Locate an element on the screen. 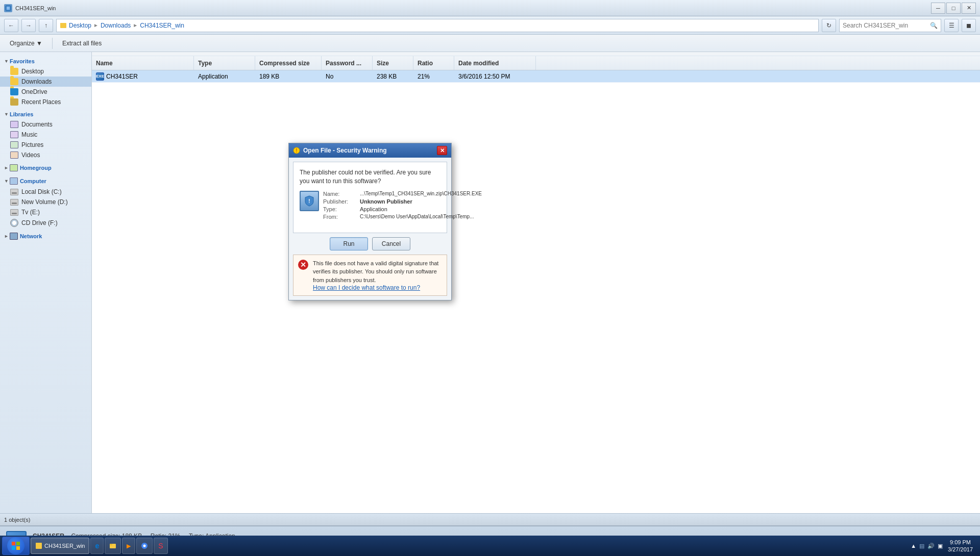 Image resolution: width=980 pixels, height=556 pixels. sidebar-item-local-disk: Local Disk (C:) is located at coordinates (46, 192).